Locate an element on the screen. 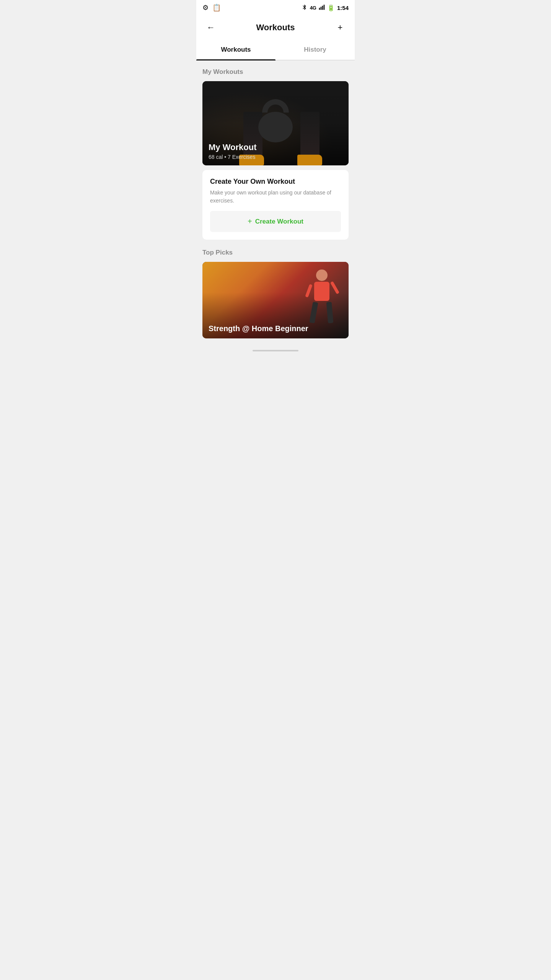  person-leg-left is located at coordinates (314, 312).